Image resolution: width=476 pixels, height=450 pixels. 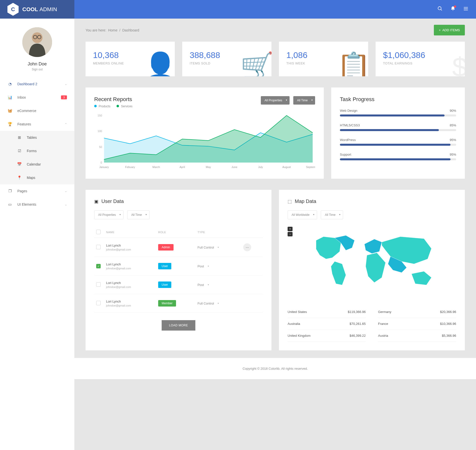 I want to click on svg-text: January, so click(x=104, y=167).